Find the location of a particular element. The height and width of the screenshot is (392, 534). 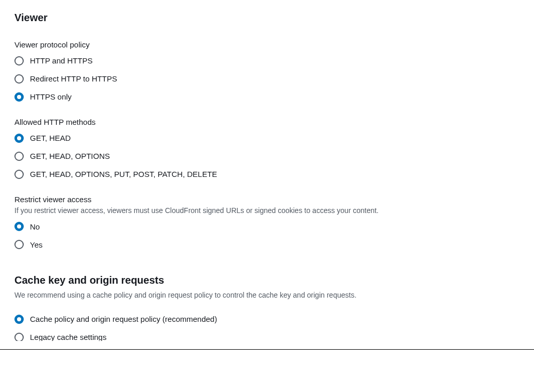

viewer-heading: Viewer is located at coordinates (267, 18).